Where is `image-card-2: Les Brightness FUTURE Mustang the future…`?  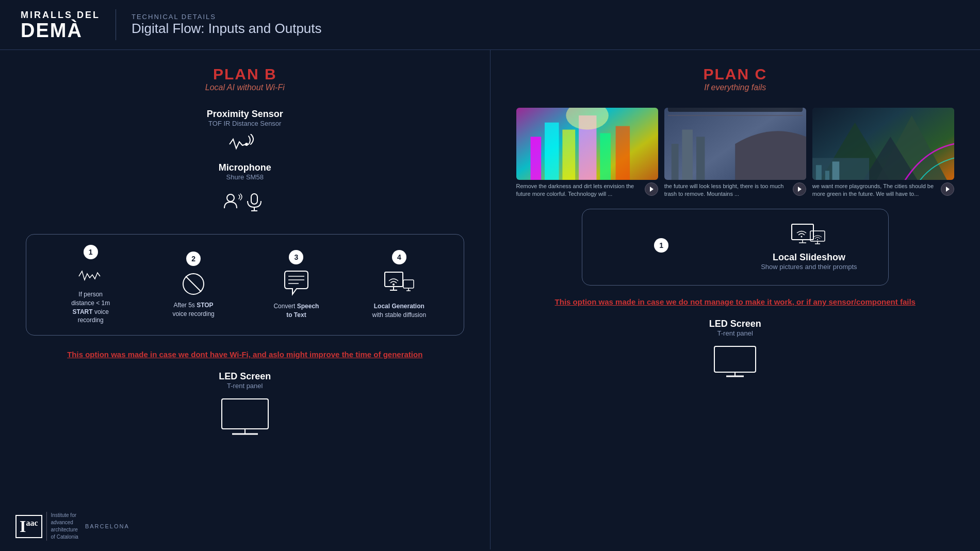 image-card-2: Les Brightness FUTURE Mustang the future… is located at coordinates (736, 153).